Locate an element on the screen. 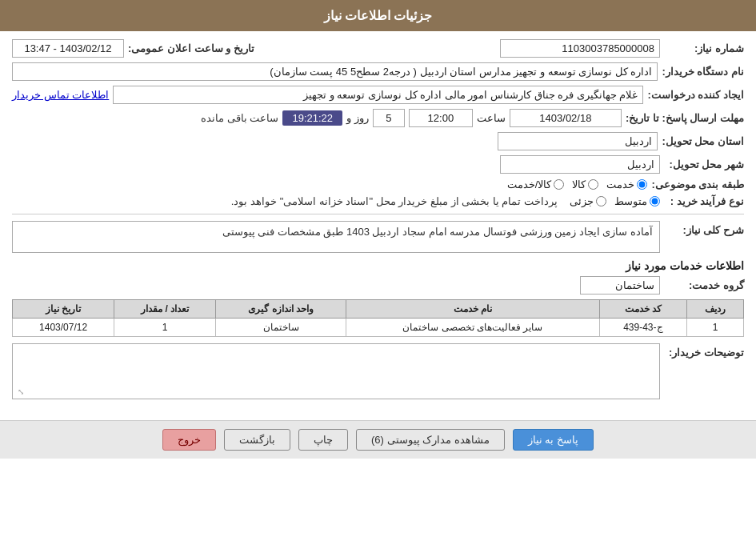  purchase-type-radio-group: متوسط جزئی is located at coordinates (614, 202).